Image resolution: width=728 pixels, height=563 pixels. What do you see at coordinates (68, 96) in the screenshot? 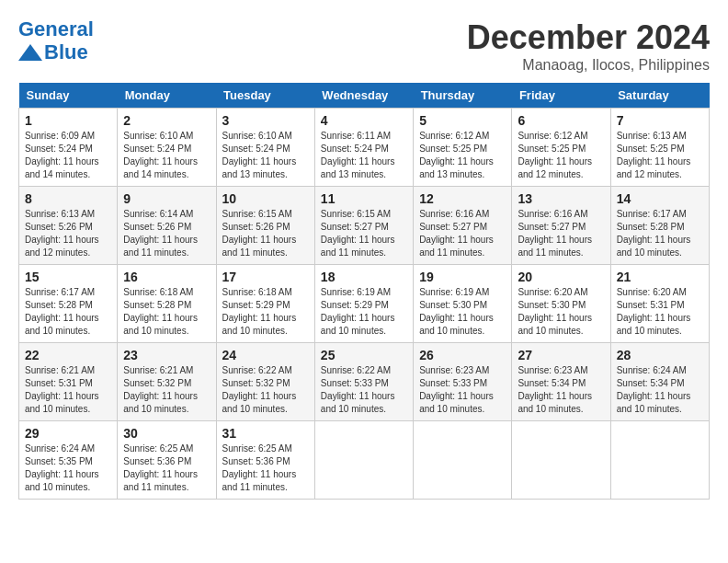
I see `column-header-sunday: Sunday` at bounding box center [68, 96].